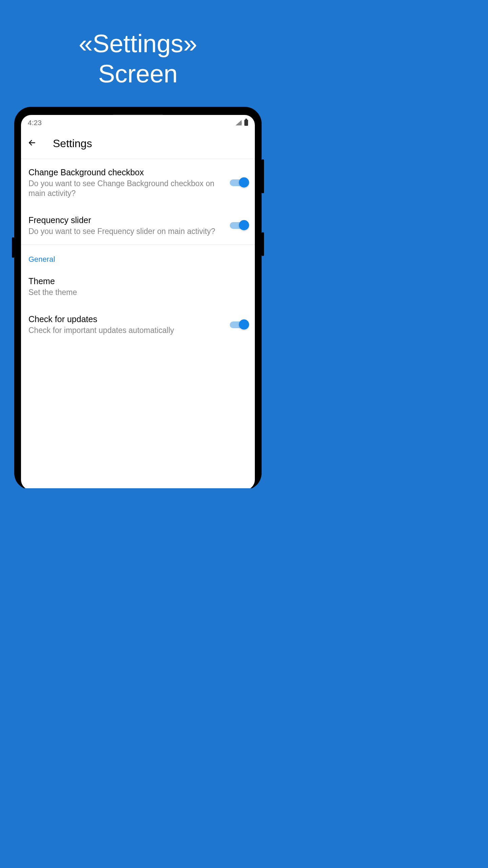 This screenshot has height=868, width=488. Describe the element at coordinates (138, 121) in the screenshot. I see `status-bar: 4:23` at that location.